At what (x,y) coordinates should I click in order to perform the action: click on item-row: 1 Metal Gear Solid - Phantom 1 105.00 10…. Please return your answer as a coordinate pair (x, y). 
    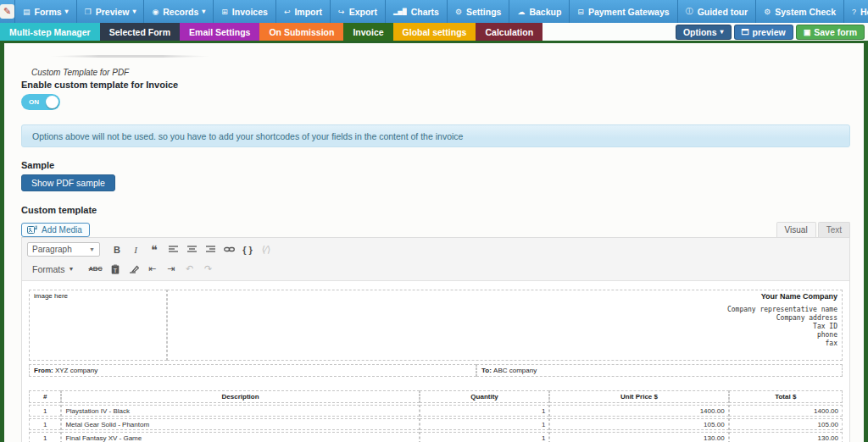
    Looking at the image, I should click on (436, 424).